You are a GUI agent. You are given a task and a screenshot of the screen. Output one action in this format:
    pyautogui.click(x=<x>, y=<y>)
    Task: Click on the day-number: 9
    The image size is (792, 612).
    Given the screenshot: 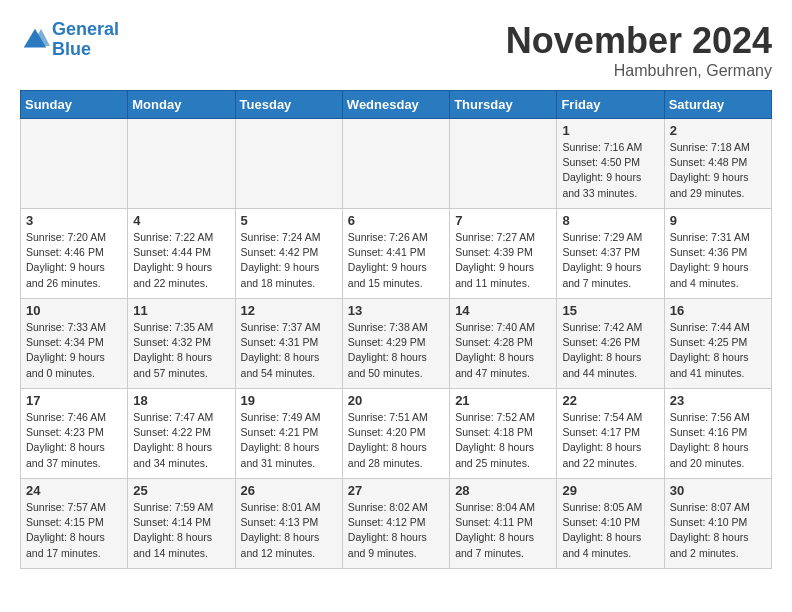 What is the action you would take?
    pyautogui.click(x=718, y=220)
    